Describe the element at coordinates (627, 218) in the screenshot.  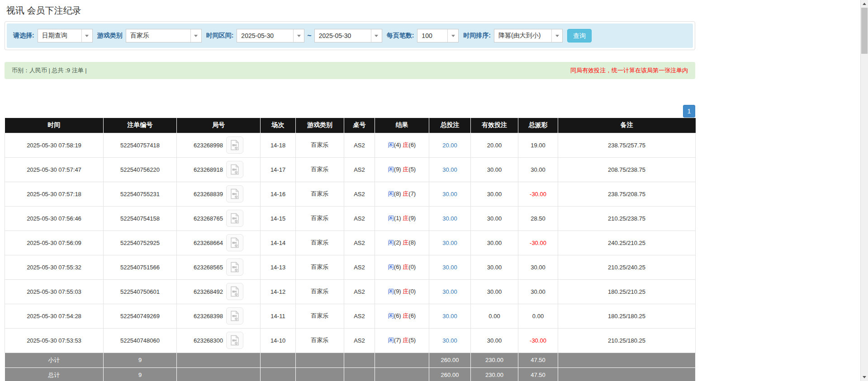
I see `cell-note: 210.25/238.75` at that location.